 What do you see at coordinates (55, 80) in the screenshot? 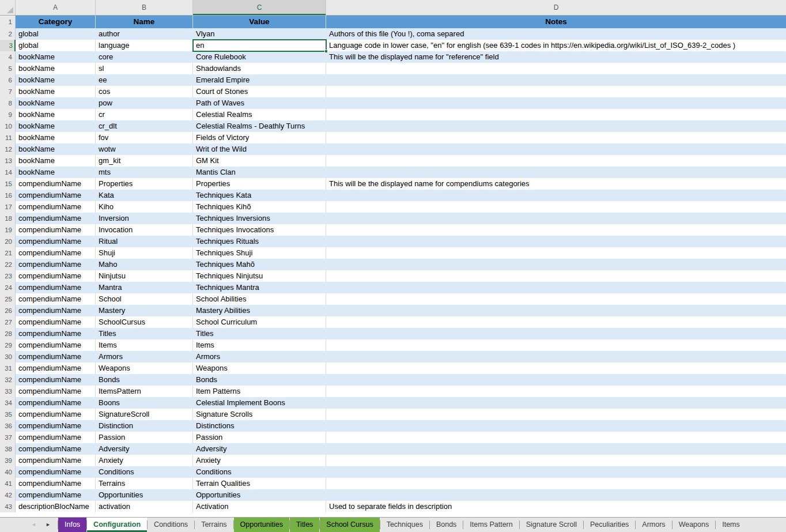
I see `cell-A6: bookName` at bounding box center [55, 80].